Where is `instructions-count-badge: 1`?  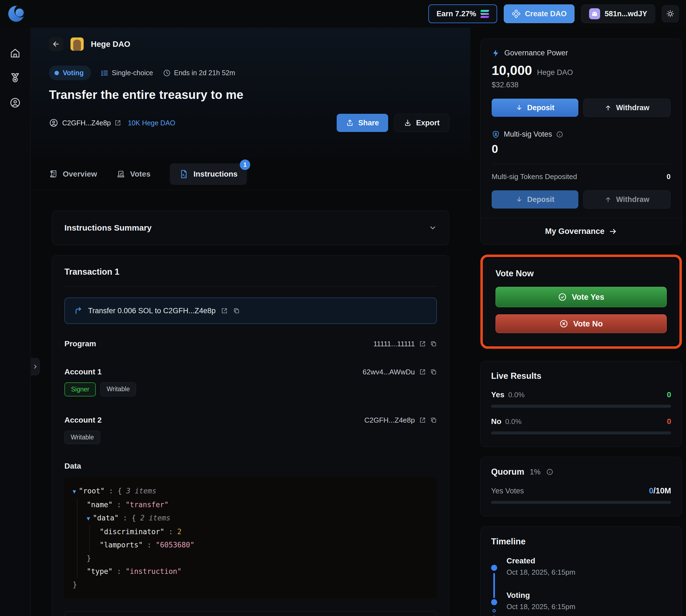
instructions-count-badge: 1 is located at coordinates (245, 164).